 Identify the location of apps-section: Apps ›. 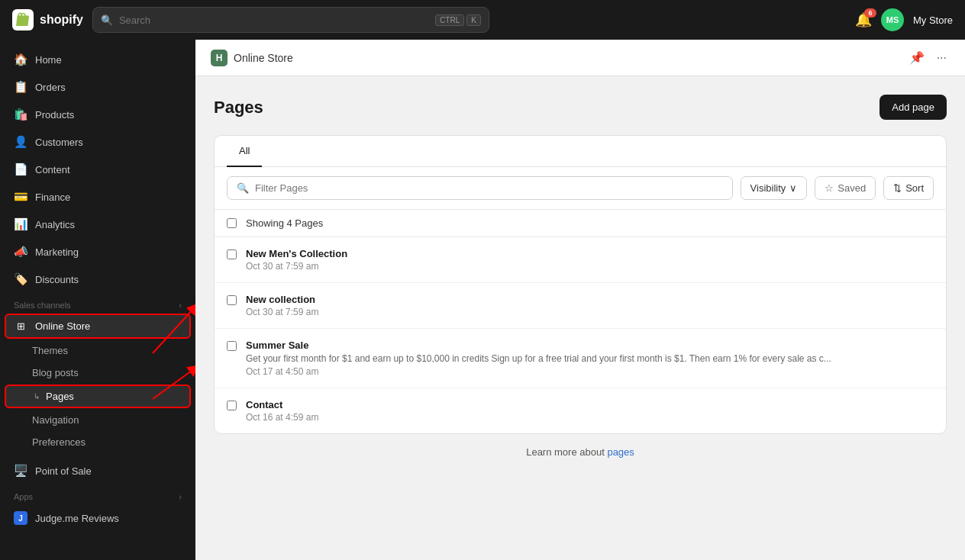
(98, 494).